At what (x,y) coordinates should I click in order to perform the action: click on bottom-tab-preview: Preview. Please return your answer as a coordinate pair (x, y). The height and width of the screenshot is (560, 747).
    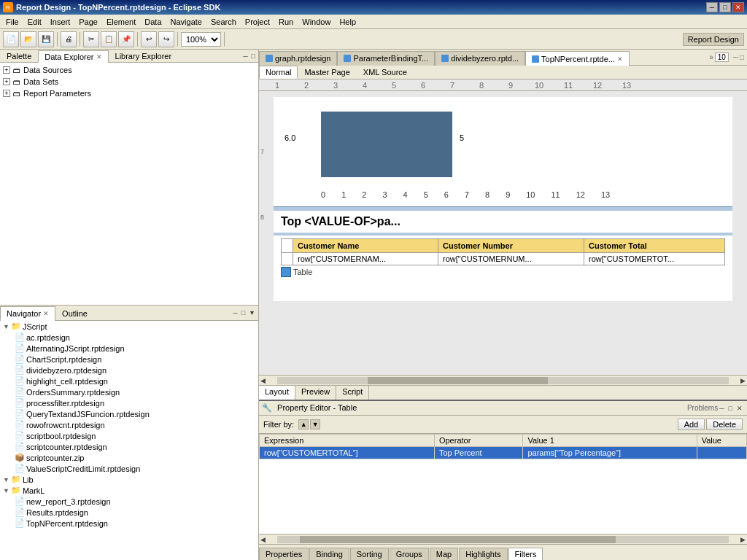
    Looking at the image, I should click on (316, 392).